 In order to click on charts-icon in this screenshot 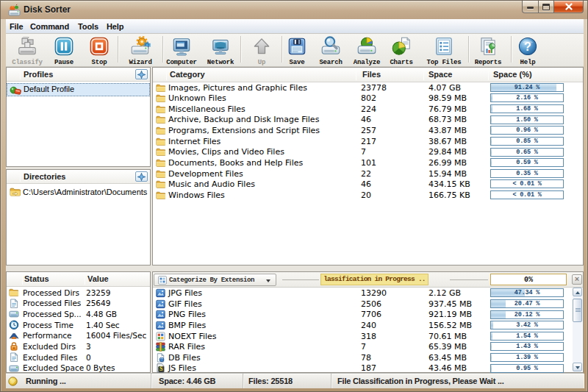, I will do `click(401, 46)`.